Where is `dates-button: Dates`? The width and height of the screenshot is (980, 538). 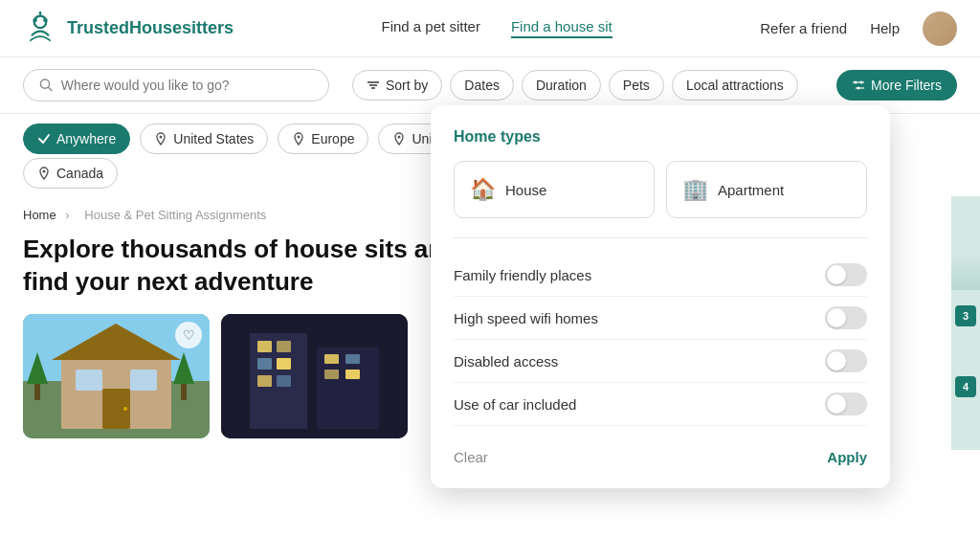 dates-button: Dates is located at coordinates (482, 85).